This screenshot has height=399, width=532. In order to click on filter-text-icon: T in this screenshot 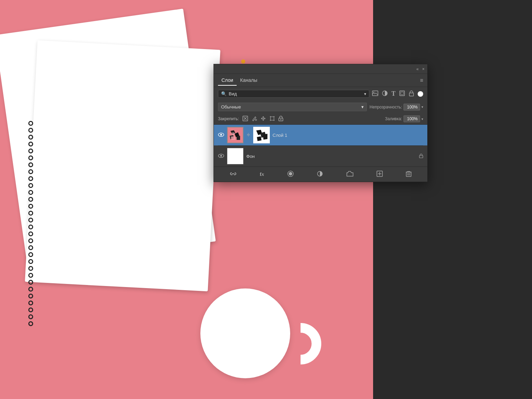, I will do `click(393, 94)`.